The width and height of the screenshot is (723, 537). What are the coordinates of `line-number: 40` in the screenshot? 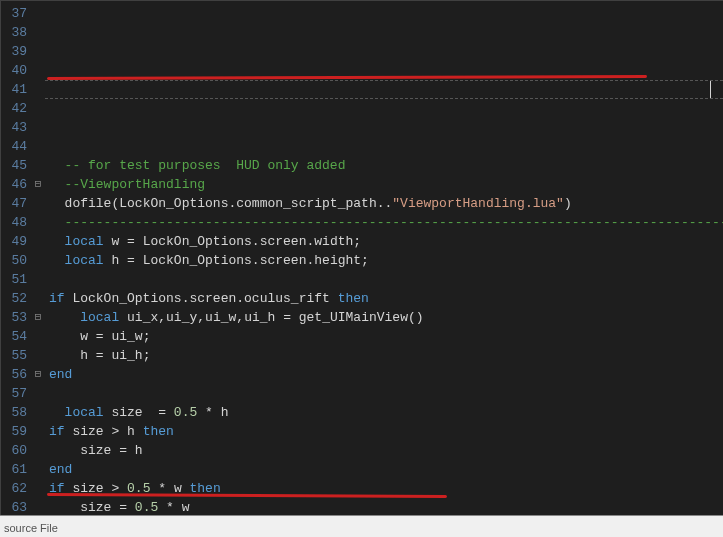 It's located at (16, 70).